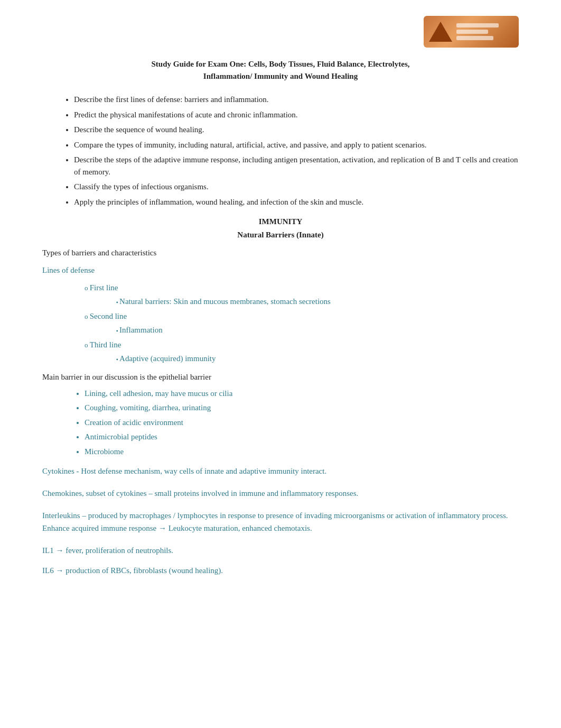  What do you see at coordinates (441, 32) in the screenshot?
I see `logo-triangle-icon` at bounding box center [441, 32].